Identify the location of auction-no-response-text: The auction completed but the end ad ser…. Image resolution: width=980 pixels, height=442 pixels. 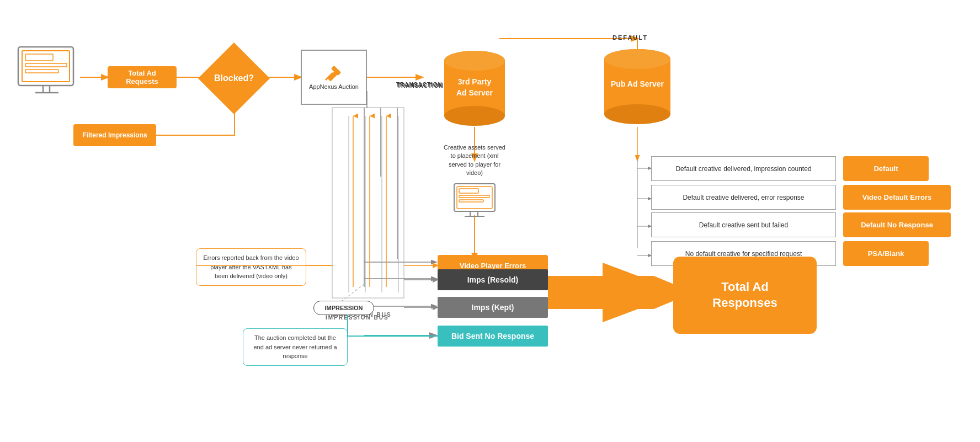
(295, 347).